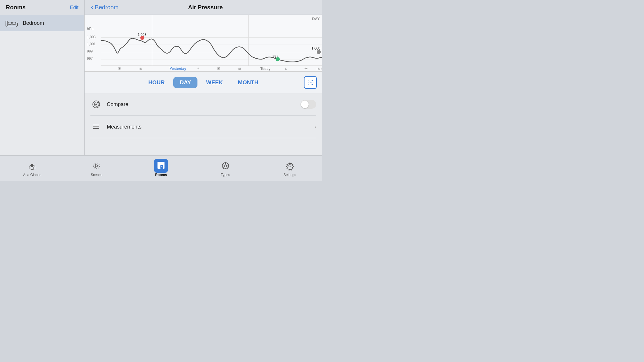 This screenshot has width=644, height=362. I want to click on settings-icon, so click(290, 166).